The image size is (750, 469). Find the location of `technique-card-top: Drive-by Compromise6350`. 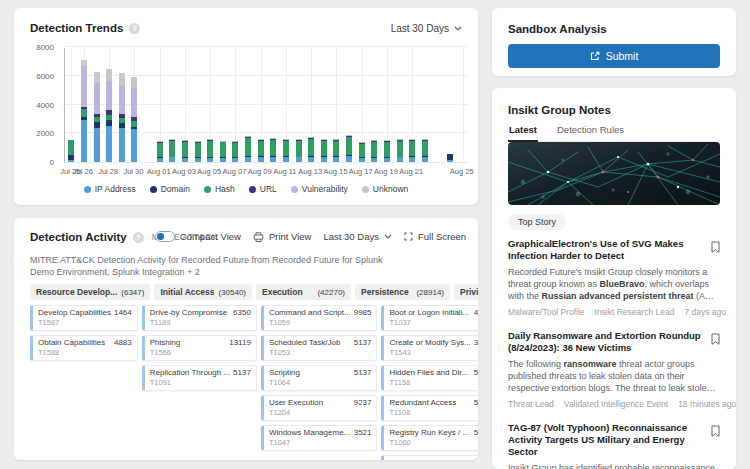

technique-card-top: Drive-by Compromise6350 is located at coordinates (200, 312).